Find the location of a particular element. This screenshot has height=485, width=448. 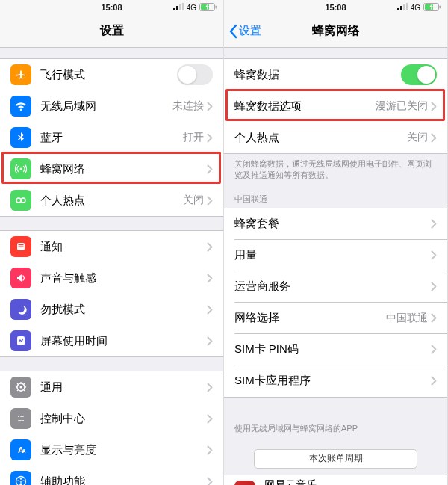

cell-sounds: 声音与触感 is located at coordinates (112, 278).